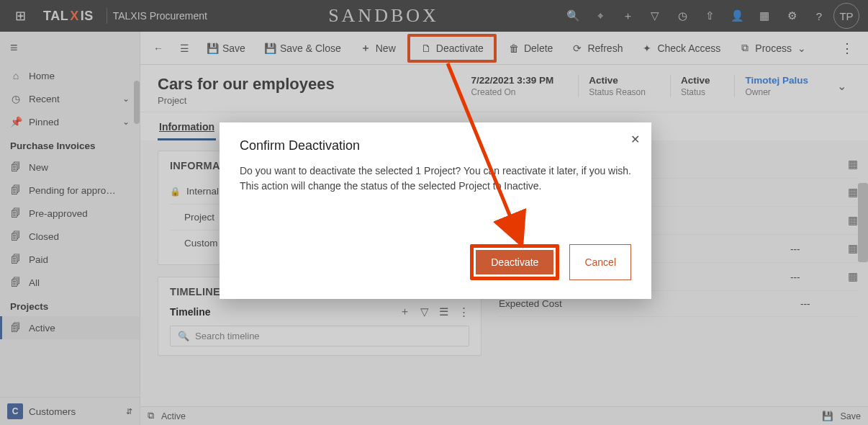  I want to click on dialog-close-button: ✕, so click(635, 140).